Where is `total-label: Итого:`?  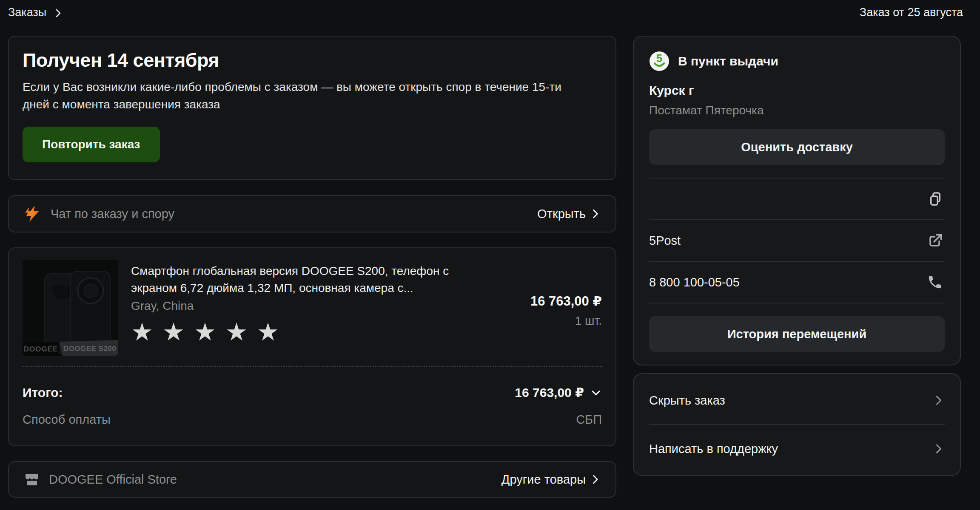 total-label: Итого: is located at coordinates (43, 393).